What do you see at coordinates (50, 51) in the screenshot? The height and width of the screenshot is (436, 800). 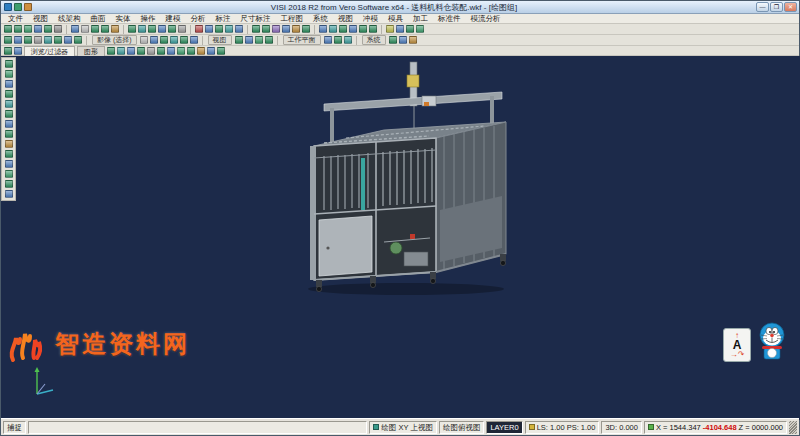 I see `tab-browser-filter: 浏览/过滤器` at bounding box center [50, 51].